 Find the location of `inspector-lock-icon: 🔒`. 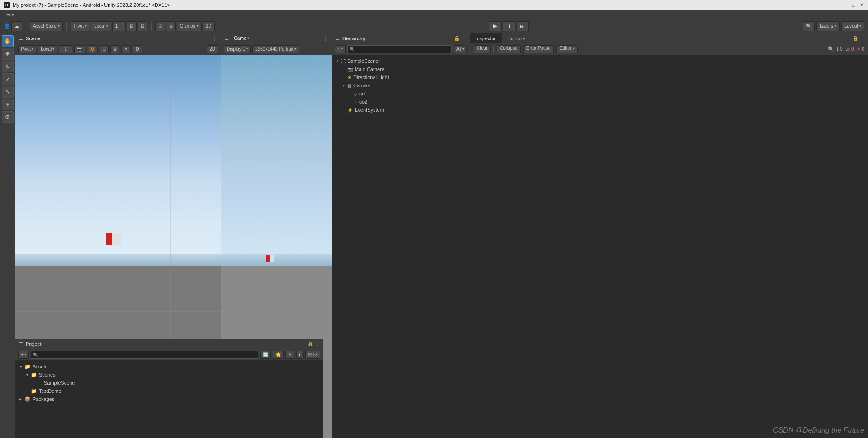

inspector-lock-icon: 🔒 is located at coordinates (855, 38).